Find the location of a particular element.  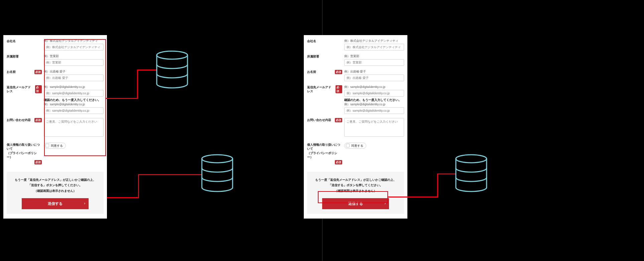

connector-left-1c is located at coordinates (147, 70).